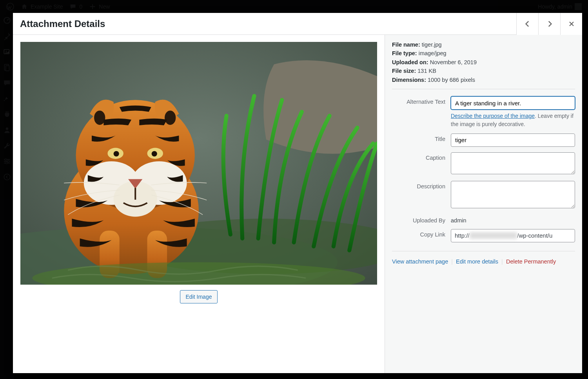 The width and height of the screenshot is (588, 379). I want to click on file-size-value: 131 KB, so click(427, 71).